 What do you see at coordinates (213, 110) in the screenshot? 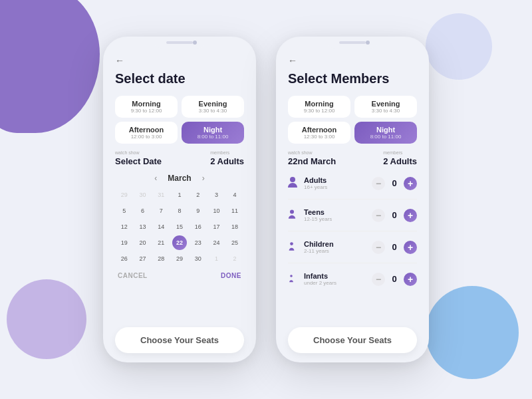
I see `slot-evening-time-left: 3:30 to 4:30` at bounding box center [213, 110].